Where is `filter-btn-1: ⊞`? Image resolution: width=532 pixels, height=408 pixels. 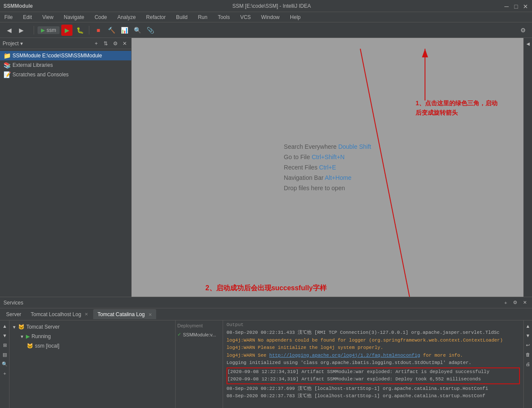
filter-btn-1: ⊞ is located at coordinates (5, 345).